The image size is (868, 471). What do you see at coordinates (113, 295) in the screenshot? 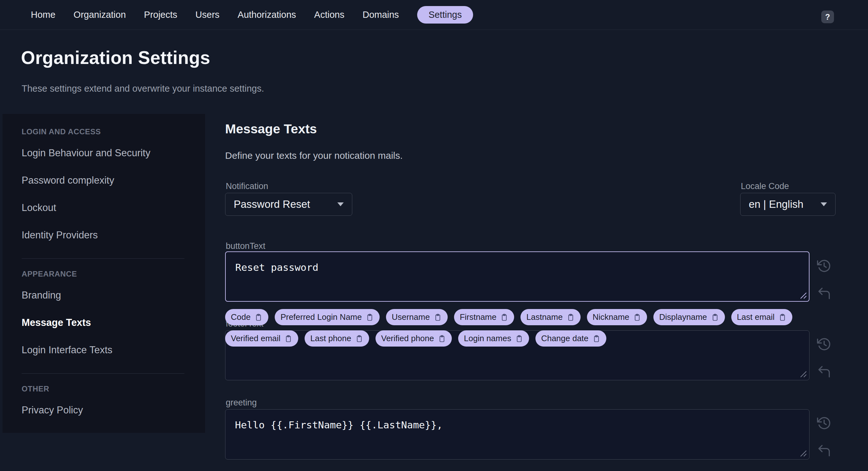
I see `sidebar-item: Branding` at bounding box center [113, 295].